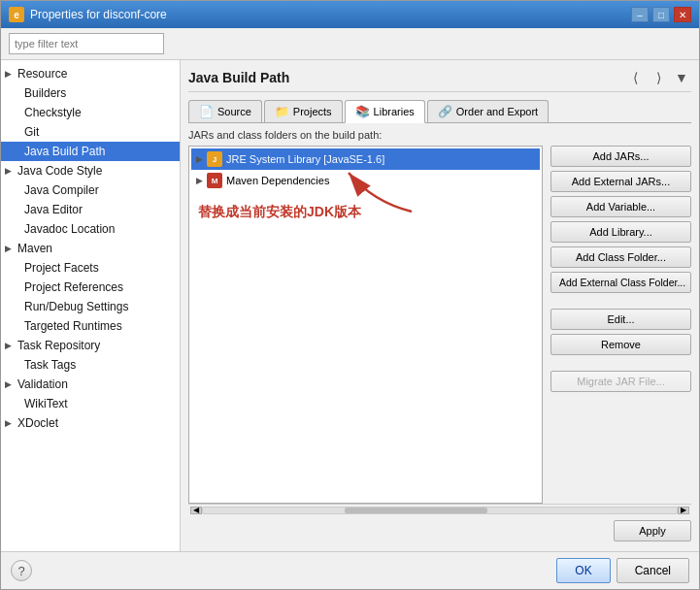 The height and width of the screenshot is (590, 700). I want to click on sidebar-item-label: Git, so click(31, 132).